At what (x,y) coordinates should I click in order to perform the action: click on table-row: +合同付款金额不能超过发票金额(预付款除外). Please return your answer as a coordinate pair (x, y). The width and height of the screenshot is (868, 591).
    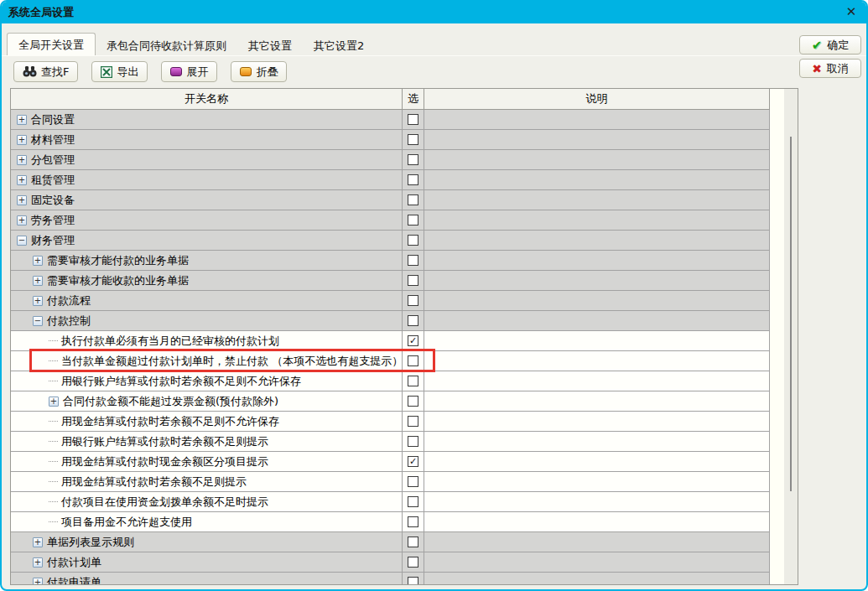
    Looking at the image, I should click on (391, 402).